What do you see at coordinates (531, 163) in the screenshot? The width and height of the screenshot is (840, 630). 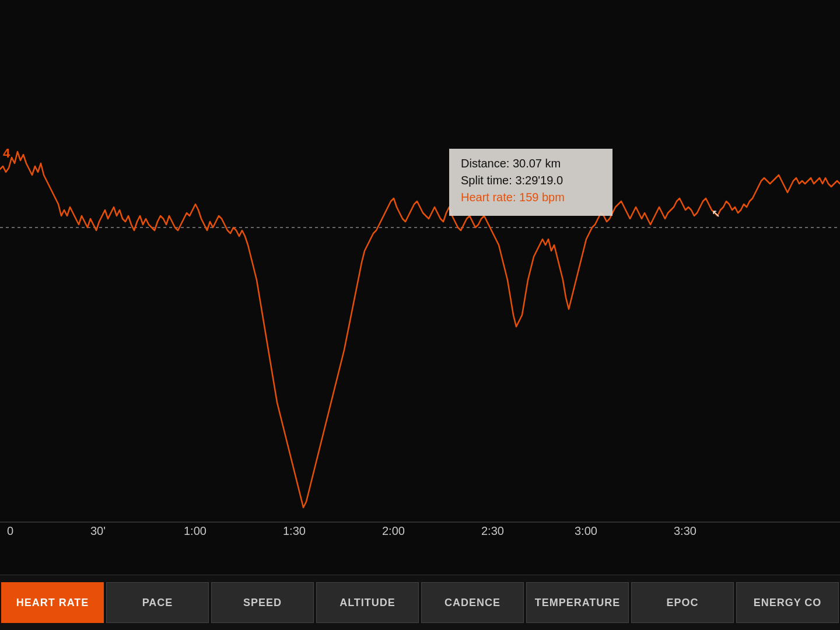 I see `tooltip-distance: Distance: 30.07 km` at bounding box center [531, 163].